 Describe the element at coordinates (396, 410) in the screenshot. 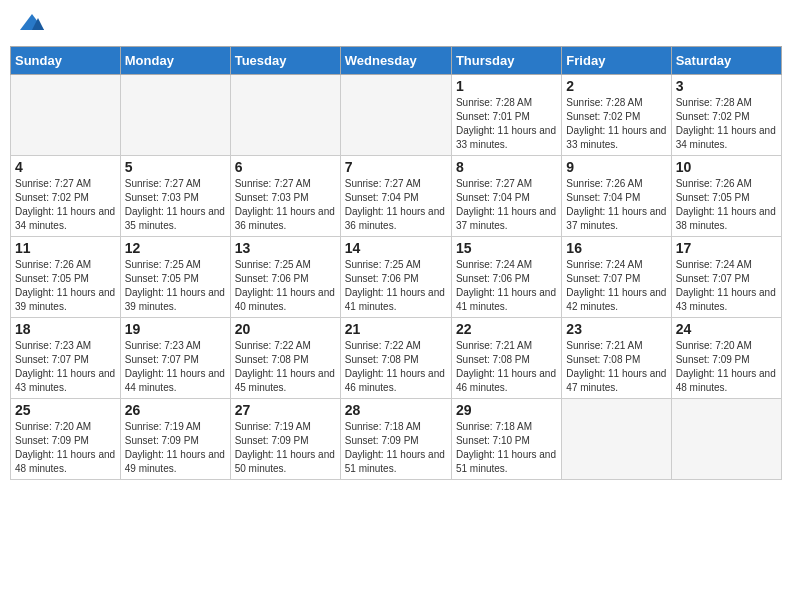

I see `day-number: 28` at that location.